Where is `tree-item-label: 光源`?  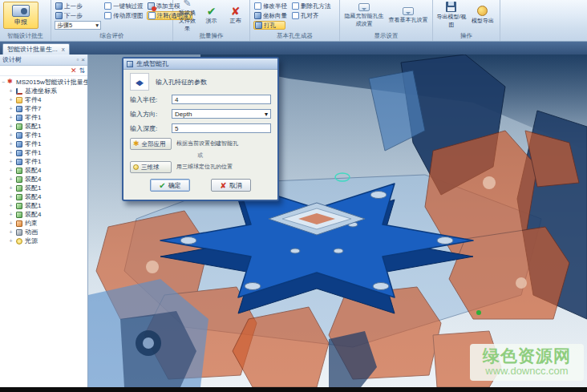 tree-item-label: 光源 is located at coordinates (31, 240).